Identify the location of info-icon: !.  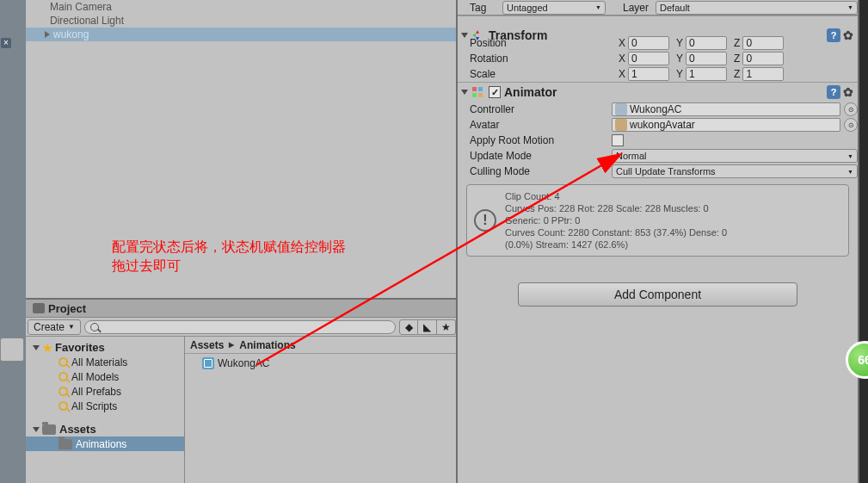
(485, 220).